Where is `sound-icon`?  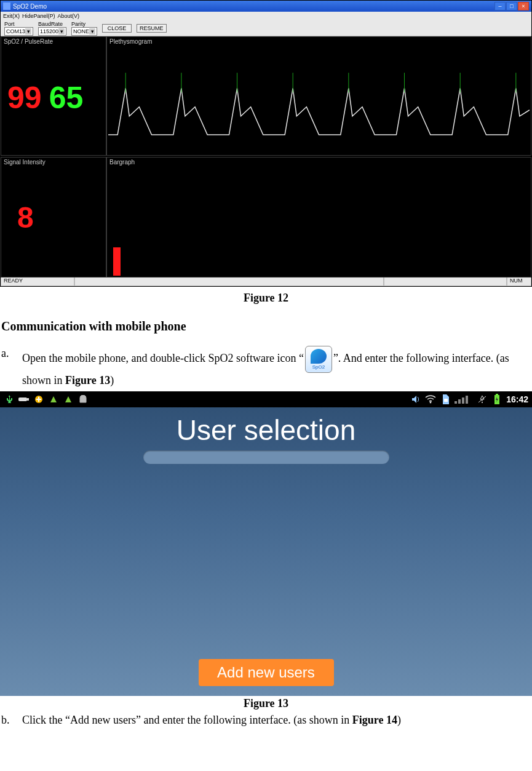 sound-icon is located at coordinates (416, 399).